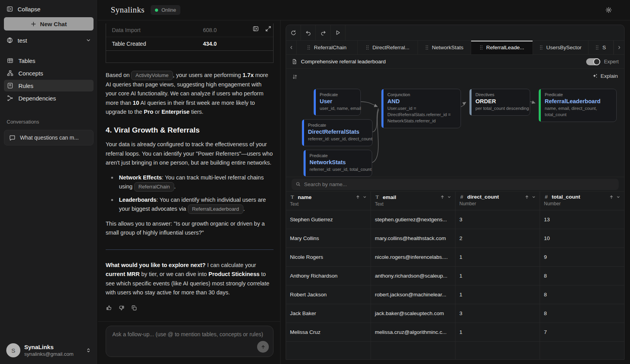  I want to click on expert-toggle, so click(593, 62).